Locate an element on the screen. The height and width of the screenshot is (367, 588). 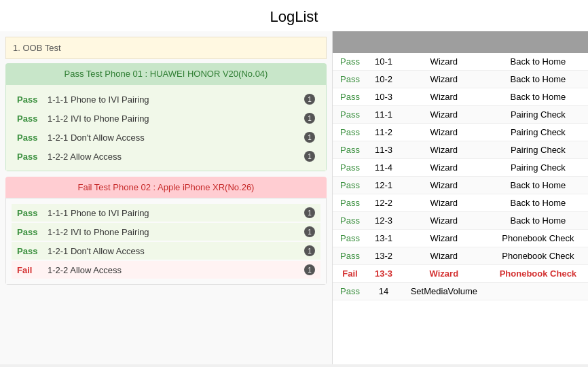
log-action is located at coordinates (538, 292).